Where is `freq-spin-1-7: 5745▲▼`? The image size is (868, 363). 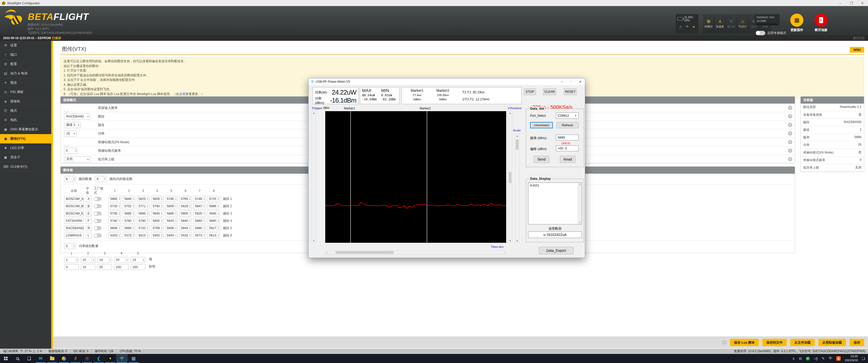
freq-spin-1-7: 5745▲▼ is located at coordinates (199, 199).